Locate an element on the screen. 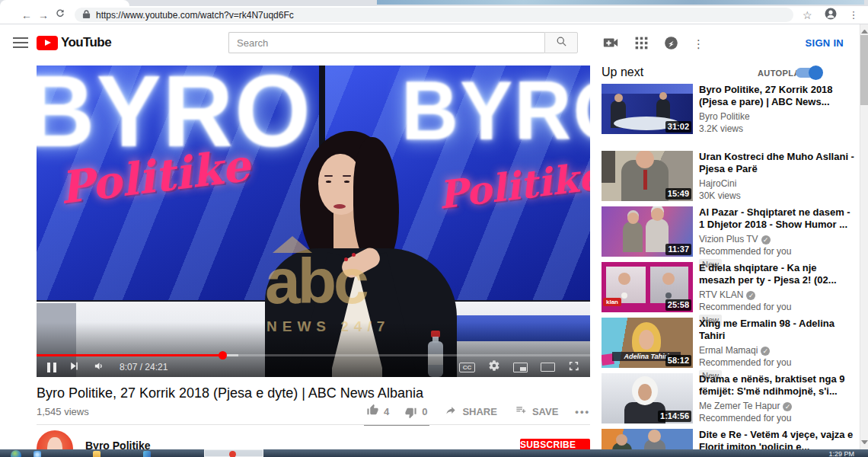 Image resolution: width=868 pixels, height=457 pixels. scrollbar-thumb is located at coordinates (864, 70).